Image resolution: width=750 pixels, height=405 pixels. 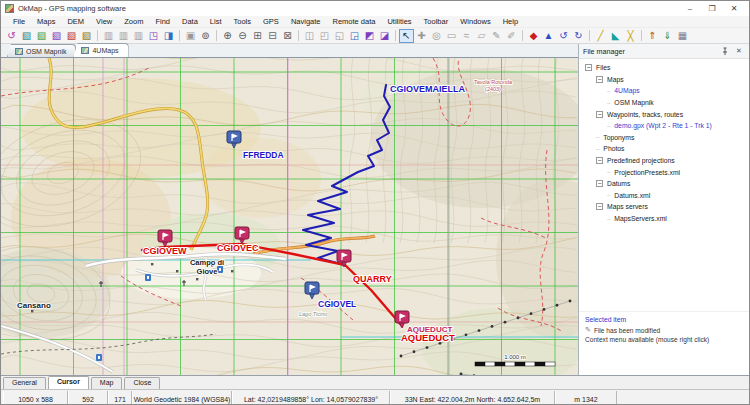 What do you see at coordinates (24, 383) in the screenshot?
I see `bottom-tab-general: General` at bounding box center [24, 383].